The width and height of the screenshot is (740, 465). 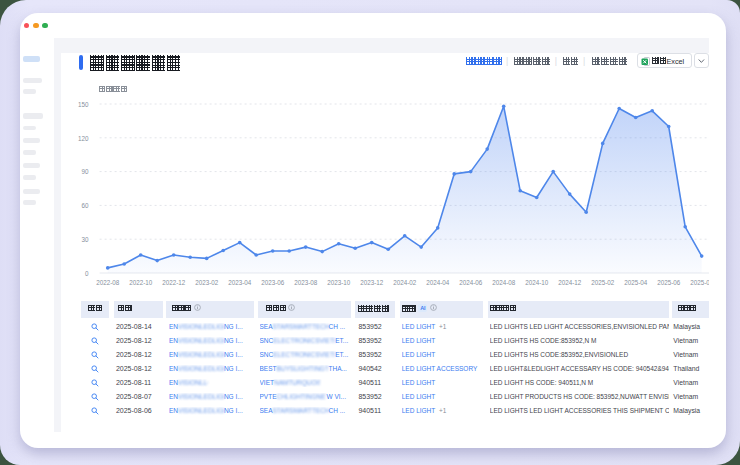 I want to click on svg-text: 90, so click(x=86, y=172).